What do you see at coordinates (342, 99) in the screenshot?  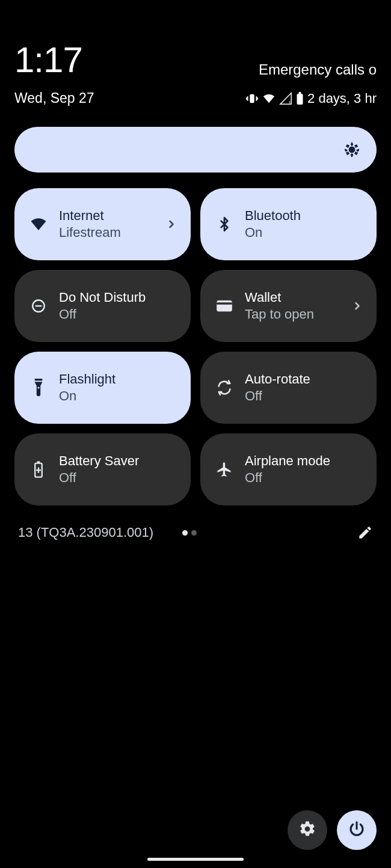 I see `battery-text: 2 days, 3 hr` at bounding box center [342, 99].